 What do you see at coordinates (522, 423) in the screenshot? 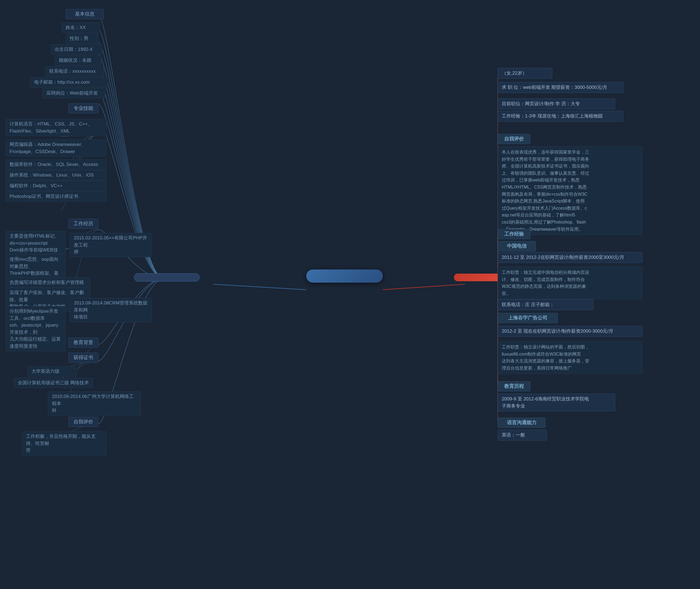
I see `right-node-r_lang_cap: 语言沟通能力` at bounding box center [522, 423].